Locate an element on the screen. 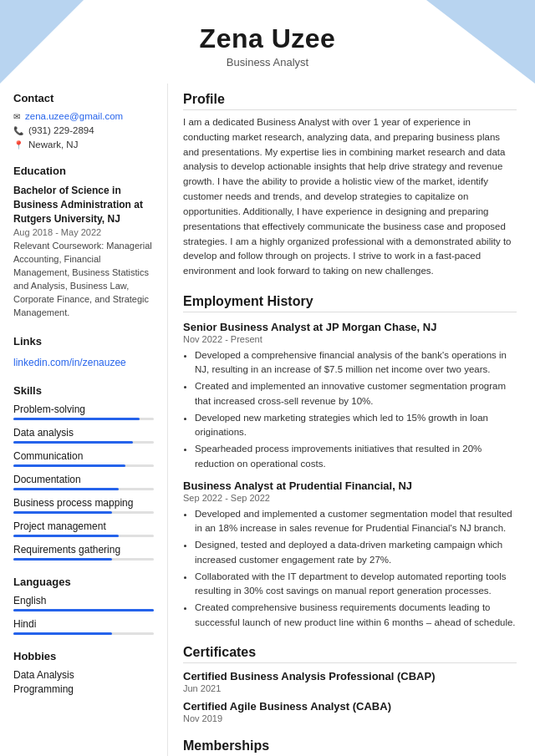 The image size is (535, 756). hobbies-heading: Hobbies is located at coordinates (84, 657).